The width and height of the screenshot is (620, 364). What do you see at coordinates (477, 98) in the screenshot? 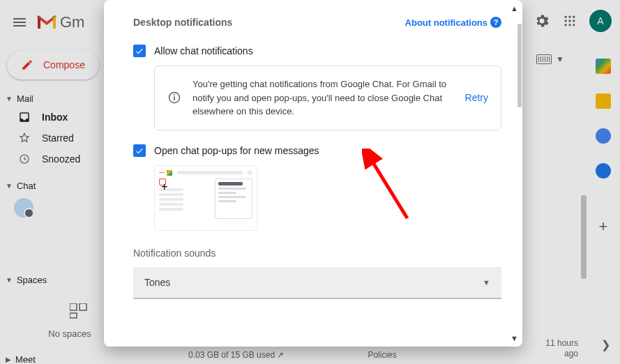
I see `retry-button: Retry` at bounding box center [477, 98].